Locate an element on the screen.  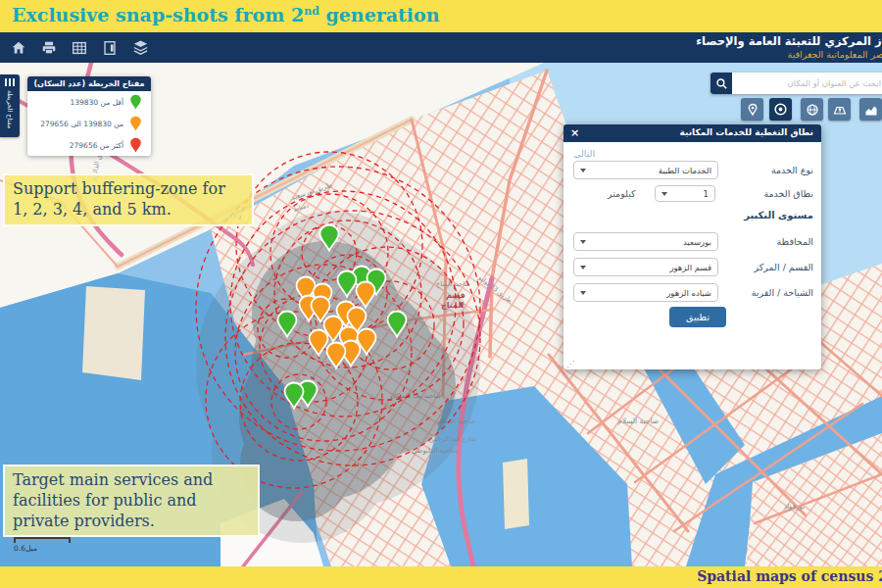
service-type-label: نوع الخدمة is located at coordinates (792, 171).